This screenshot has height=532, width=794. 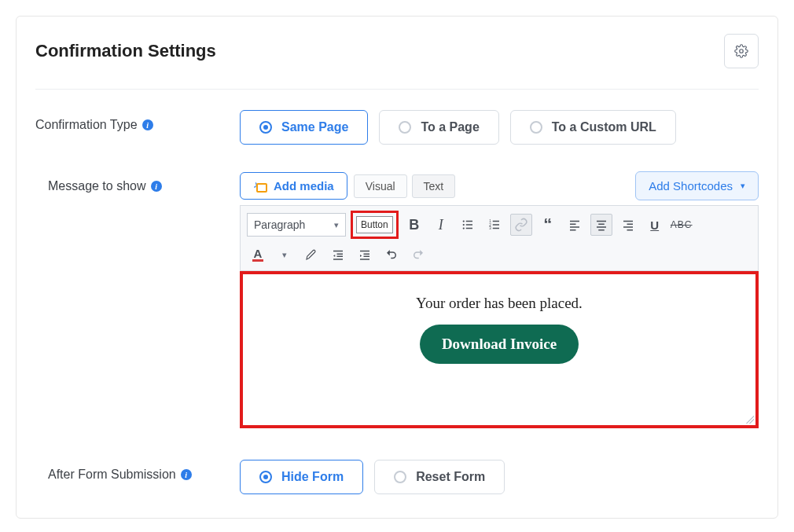 I want to click on italic-button: I, so click(x=441, y=225).